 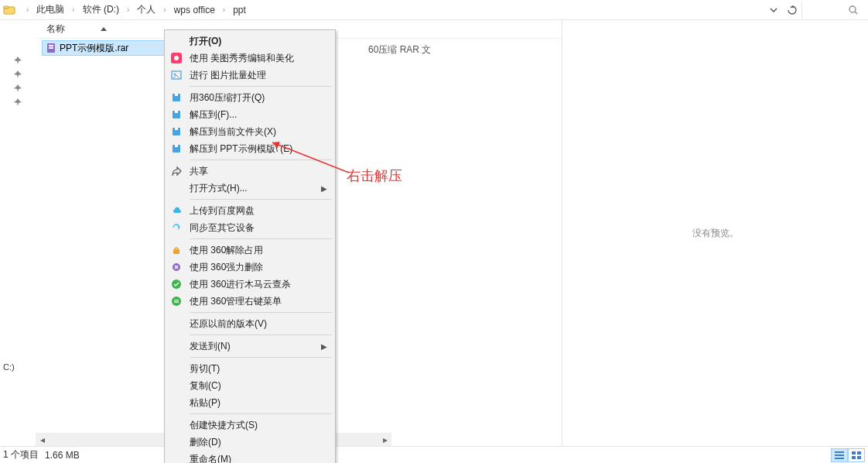 I want to click on context-menu-item: 粘贴(P), so click(x=250, y=403).